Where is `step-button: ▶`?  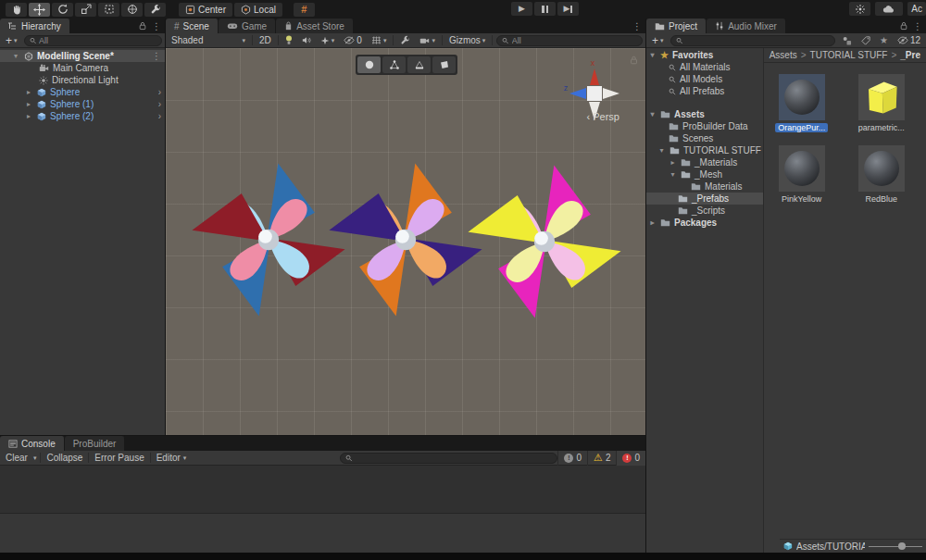 step-button: ▶ is located at coordinates (569, 9).